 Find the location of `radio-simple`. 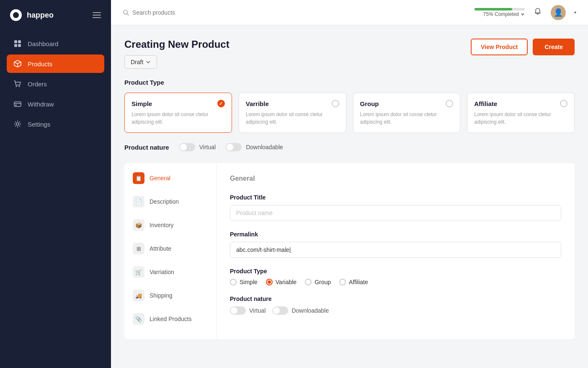

radio-simple is located at coordinates (221, 104).